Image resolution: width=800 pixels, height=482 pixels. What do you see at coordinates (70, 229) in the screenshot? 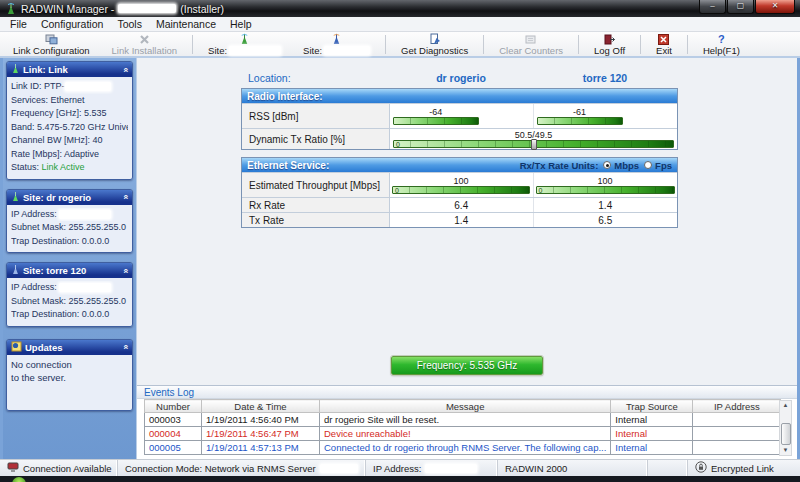
I see `site-a-panel-body: IP Address: Subnet Mask: 255.255.255.0 T…` at bounding box center [70, 229].